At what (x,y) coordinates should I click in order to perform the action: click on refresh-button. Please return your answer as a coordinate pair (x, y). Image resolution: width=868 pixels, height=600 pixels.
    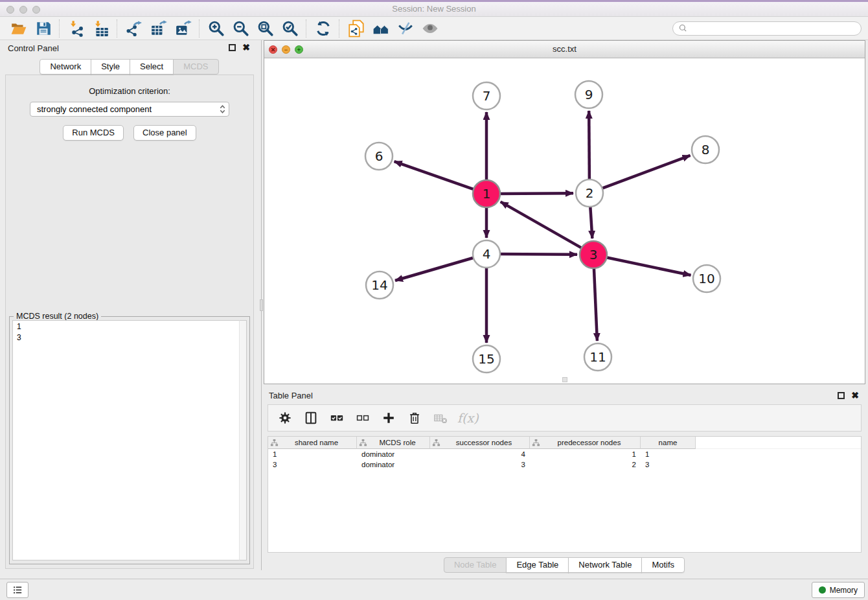
    Looking at the image, I should click on (323, 29).